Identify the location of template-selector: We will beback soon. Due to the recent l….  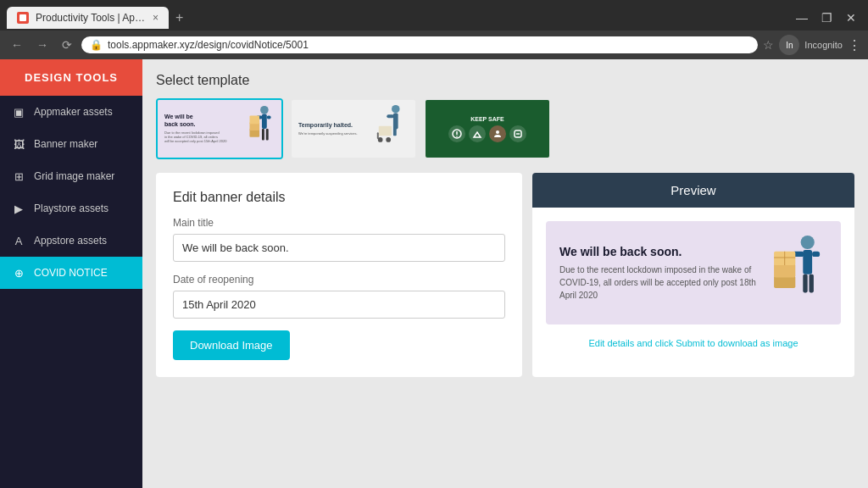
(505, 129).